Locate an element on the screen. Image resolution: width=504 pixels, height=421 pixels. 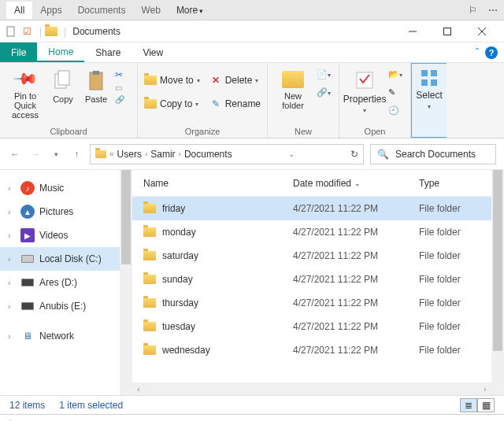
ribbon-tab-view: View is located at coordinates (153, 52).